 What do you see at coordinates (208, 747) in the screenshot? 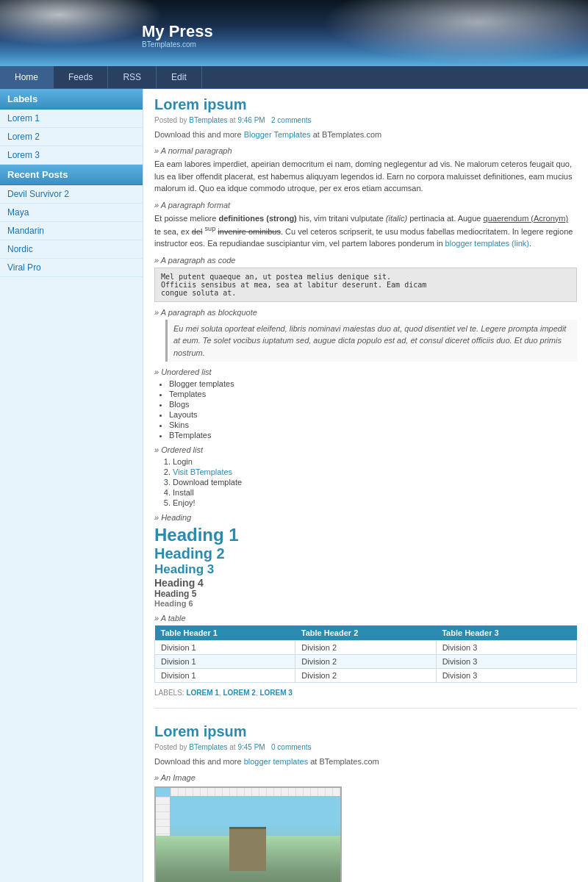
I see `post-2-author: BTemplates` at bounding box center [208, 747].